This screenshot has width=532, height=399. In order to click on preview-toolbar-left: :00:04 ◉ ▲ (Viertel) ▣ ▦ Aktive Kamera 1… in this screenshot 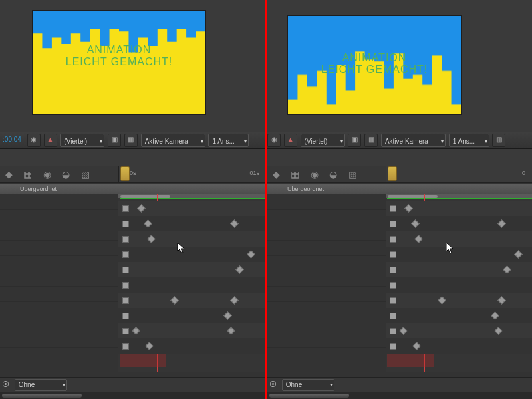, I will do `click(132, 140)`.